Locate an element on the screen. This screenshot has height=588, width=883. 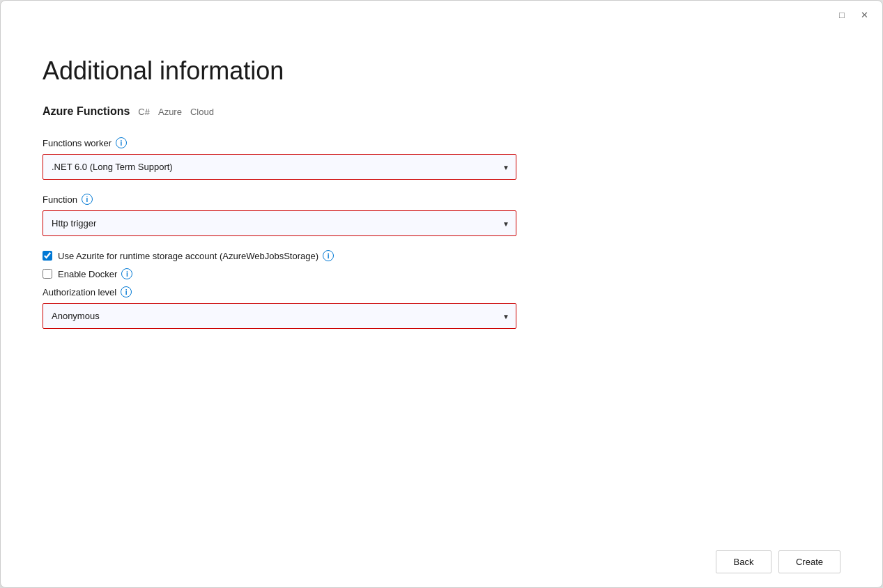
function-info-icon: i is located at coordinates (87, 199).